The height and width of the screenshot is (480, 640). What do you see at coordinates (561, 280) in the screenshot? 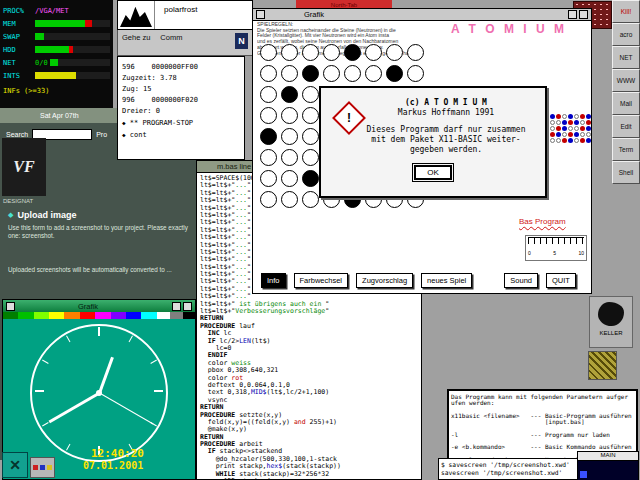
I see `quit-button: QUIT` at bounding box center [561, 280].